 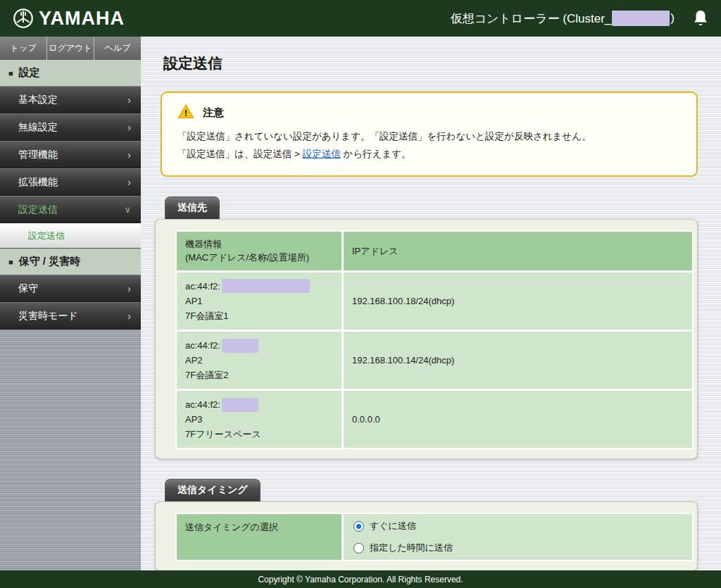 I want to click on sidebar-item-label: 拡張機能, so click(x=38, y=182).